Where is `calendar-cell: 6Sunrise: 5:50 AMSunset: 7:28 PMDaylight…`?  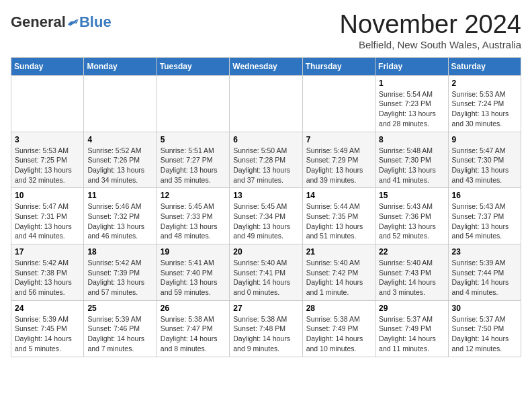
calendar-cell: 6Sunrise: 5:50 AMSunset: 7:28 PMDaylight… is located at coordinates (266, 160).